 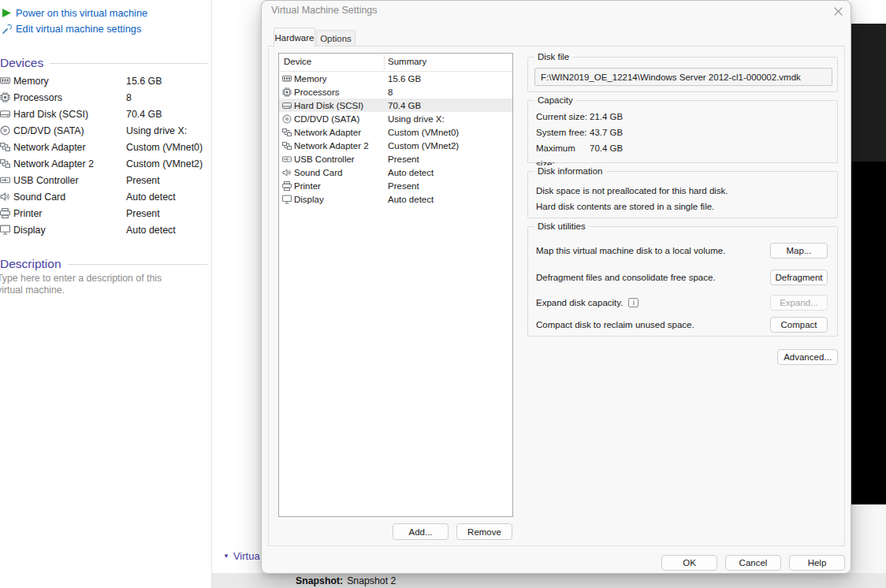 What do you see at coordinates (632, 207) in the screenshot?
I see `disk-info-line: Hard disk contents are stored in a singl…` at bounding box center [632, 207].